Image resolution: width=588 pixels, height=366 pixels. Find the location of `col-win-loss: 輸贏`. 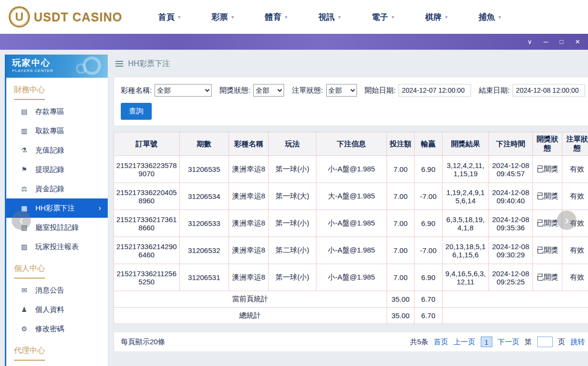

col-win-loss: 輸贏 is located at coordinates (429, 144).